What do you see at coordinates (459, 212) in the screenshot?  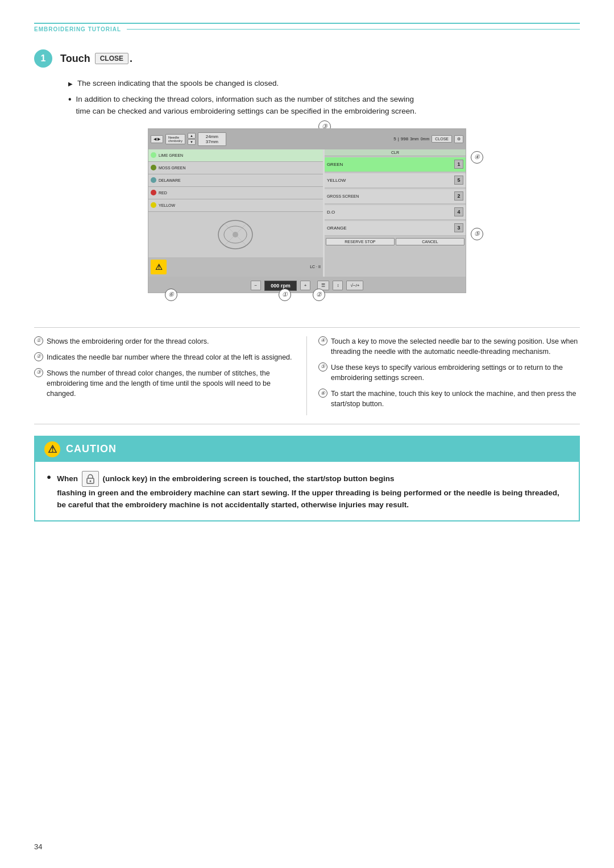 I see `sim-rc-do-num: 4` at bounding box center [459, 212].